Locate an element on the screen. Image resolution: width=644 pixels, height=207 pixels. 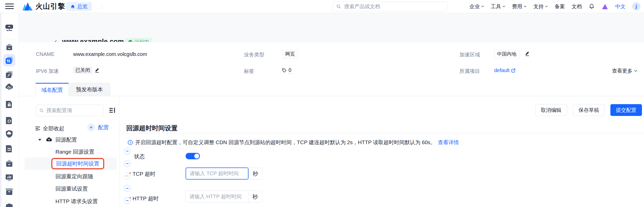
edit-region-icon is located at coordinates (527, 53).